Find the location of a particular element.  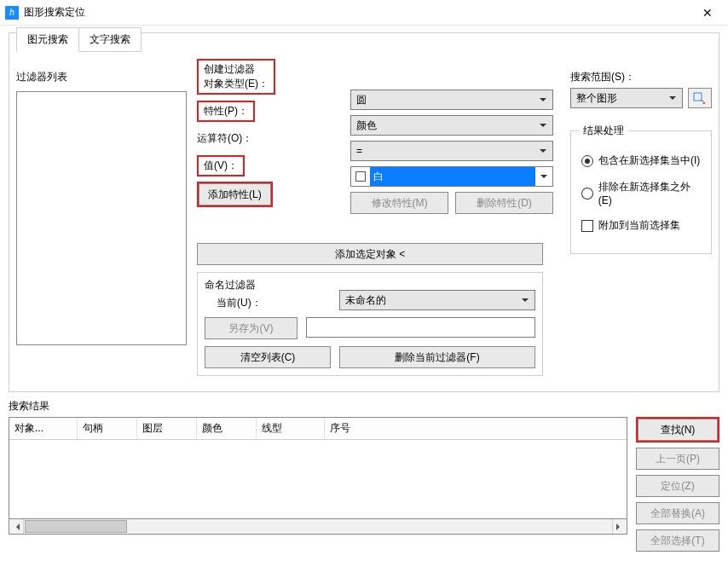

result-handling-title: 结果处理 is located at coordinates (604, 131).